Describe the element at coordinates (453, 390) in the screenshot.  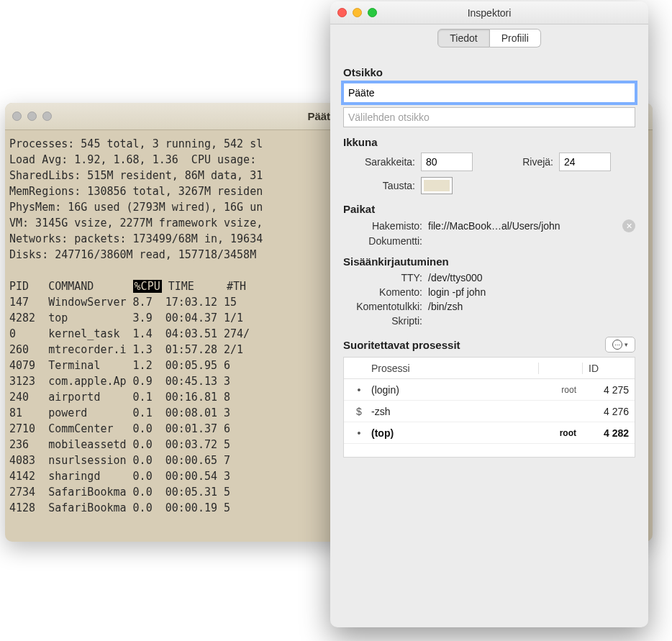
I see `process-name: (login)` at that location.